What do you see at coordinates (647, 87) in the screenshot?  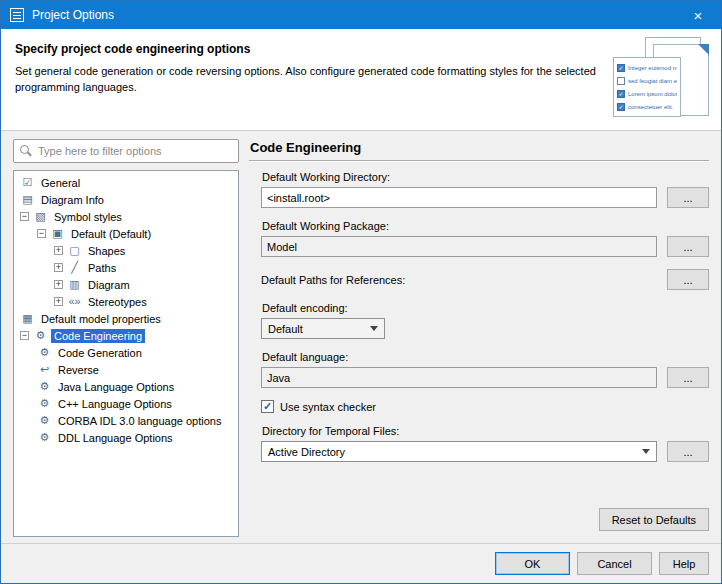 I see `checklist-card: ✓ Integer euismod mollis sed feugiat dia…` at bounding box center [647, 87].